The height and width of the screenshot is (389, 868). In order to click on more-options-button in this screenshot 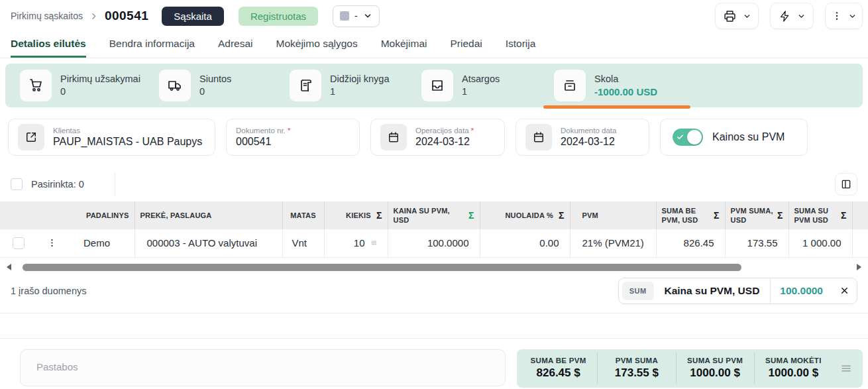, I will do `click(844, 16)`.